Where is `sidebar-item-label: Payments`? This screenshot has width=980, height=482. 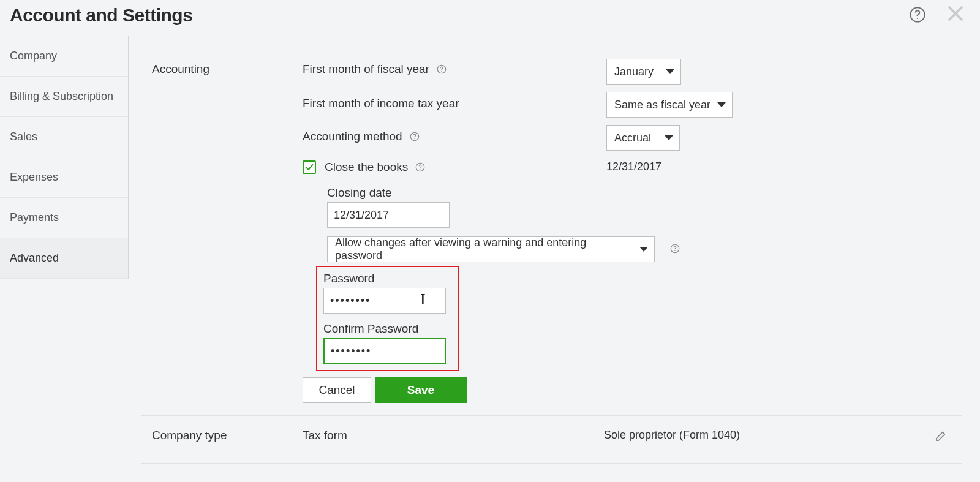
sidebar-item-label: Payments is located at coordinates (34, 218).